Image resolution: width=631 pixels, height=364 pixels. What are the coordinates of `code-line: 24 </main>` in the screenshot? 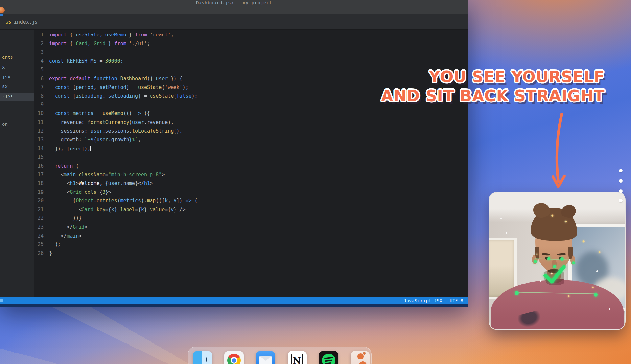 It's located at (251, 237).